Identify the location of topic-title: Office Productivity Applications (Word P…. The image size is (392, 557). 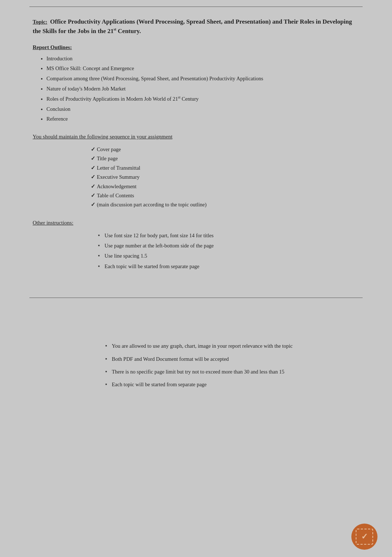
(192, 26).